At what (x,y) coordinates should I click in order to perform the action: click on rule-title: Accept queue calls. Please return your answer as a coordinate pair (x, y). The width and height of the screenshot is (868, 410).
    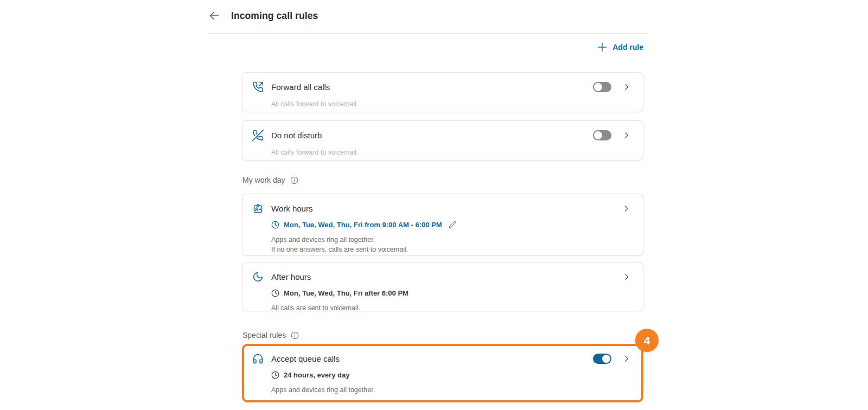
    Looking at the image, I should click on (432, 359).